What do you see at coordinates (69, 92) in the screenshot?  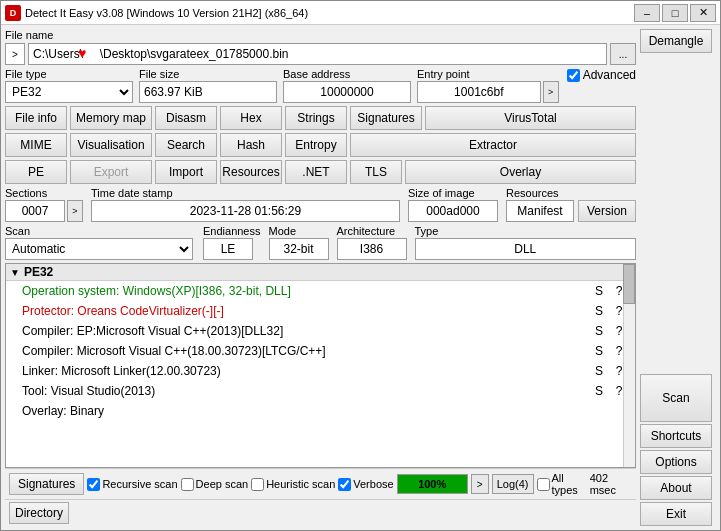 I see `file-type-select: PE32` at bounding box center [69, 92].